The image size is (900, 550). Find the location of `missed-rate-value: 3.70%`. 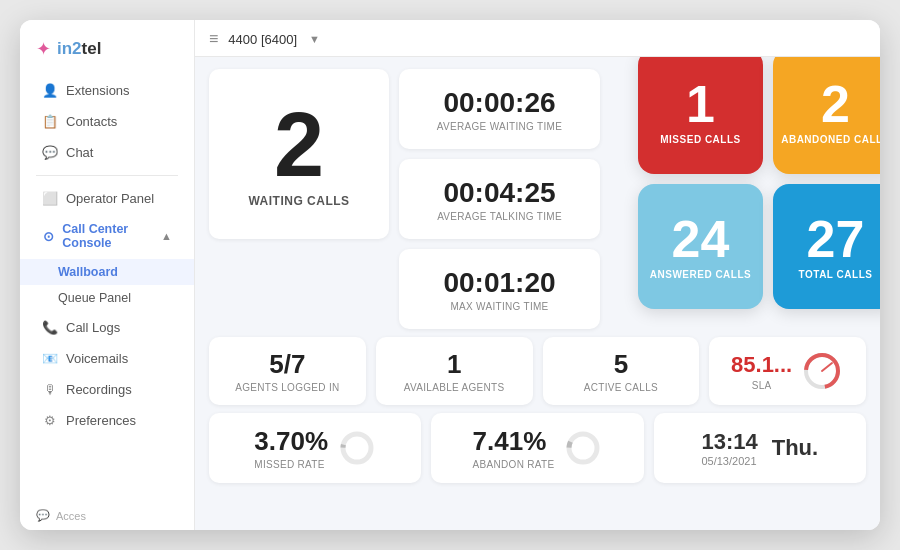

missed-rate-value: 3.70% is located at coordinates (291, 442).